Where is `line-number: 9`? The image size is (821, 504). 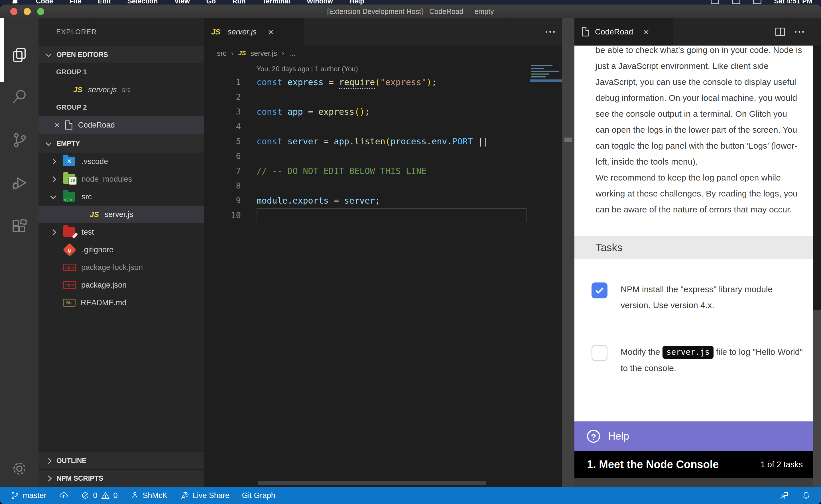
line-number: 9 is located at coordinates (222, 201).